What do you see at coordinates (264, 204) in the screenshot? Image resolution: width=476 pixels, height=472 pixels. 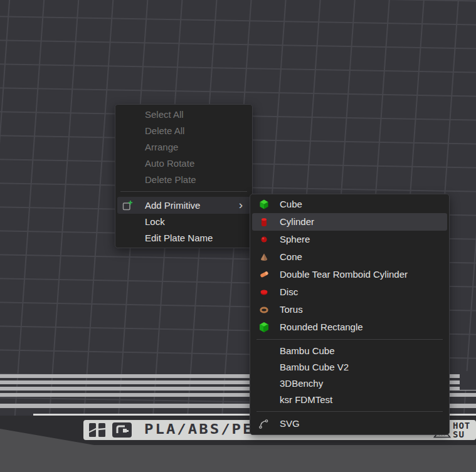 I see `cube-icon` at bounding box center [264, 204].